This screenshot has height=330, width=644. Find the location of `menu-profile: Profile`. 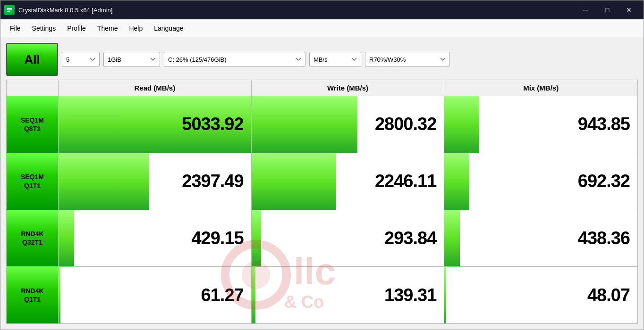

menu-profile: Profile is located at coordinates (76, 28).